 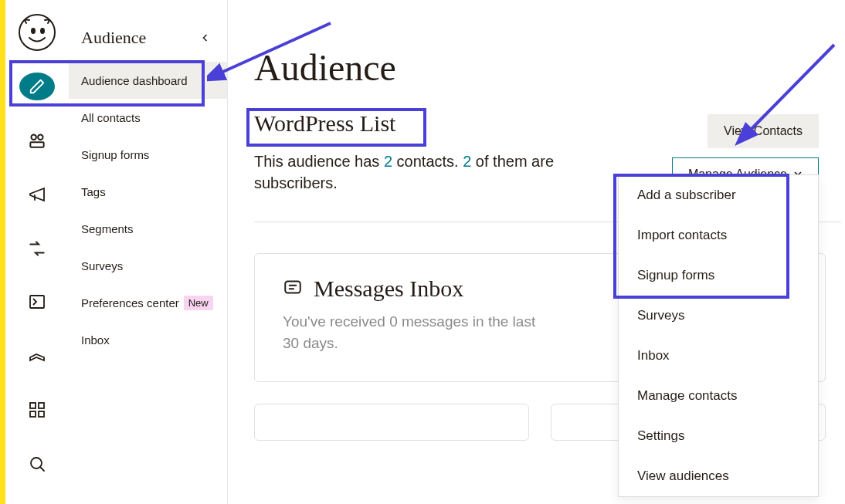 I want to click on nav-campaigns-icon, so click(x=37, y=194).